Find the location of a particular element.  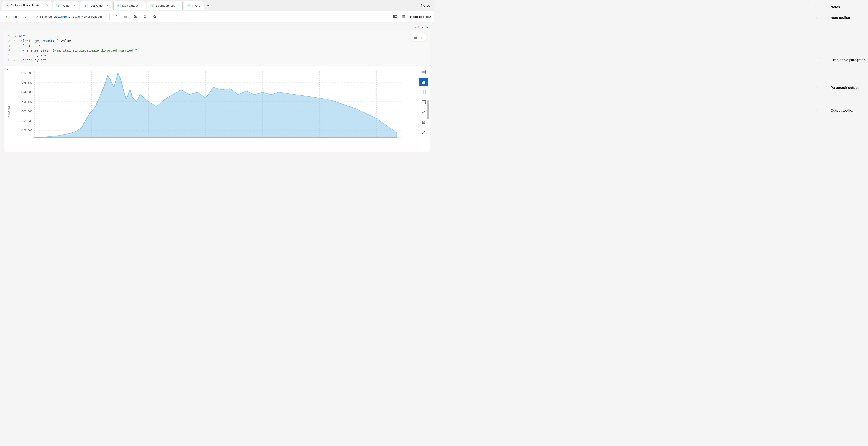

folder-icon is located at coordinates (126, 17).